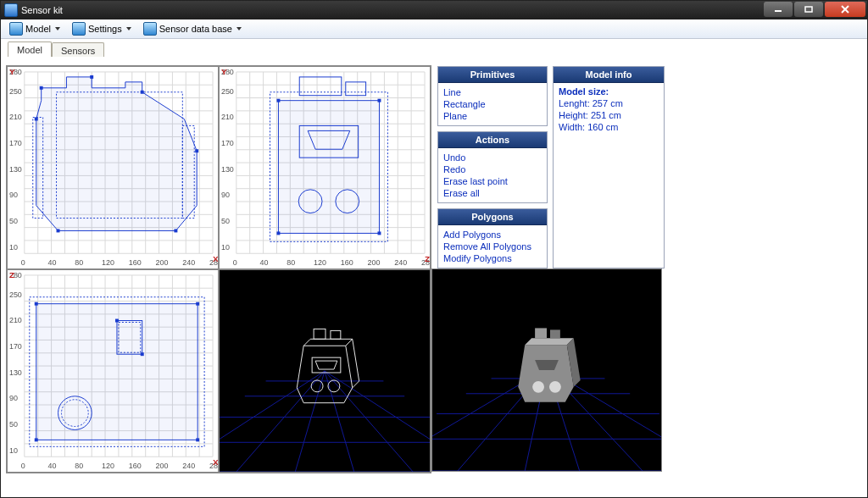  What do you see at coordinates (192, 29) in the screenshot?
I see `menu-database: Sensor data base` at bounding box center [192, 29].